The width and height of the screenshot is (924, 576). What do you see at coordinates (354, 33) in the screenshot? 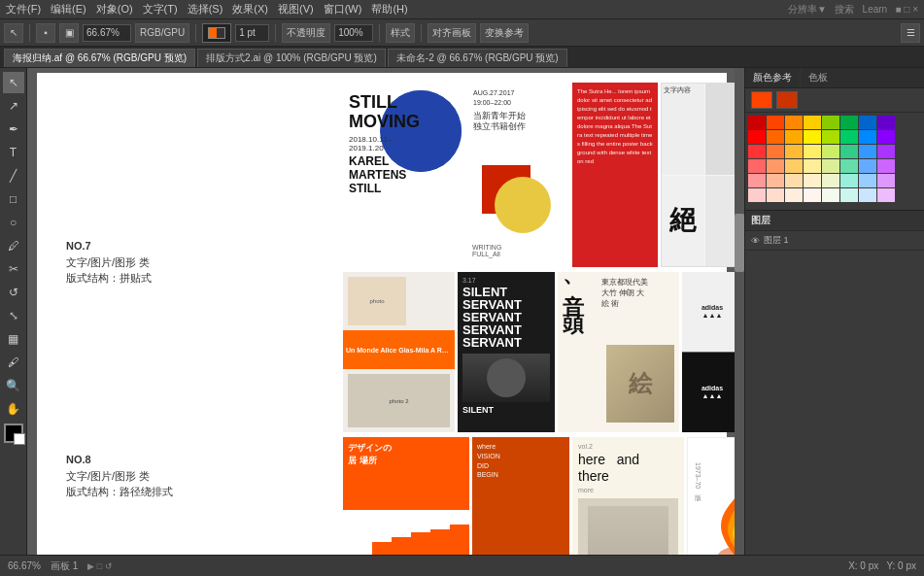
I see `opacity-input` at bounding box center [354, 33].